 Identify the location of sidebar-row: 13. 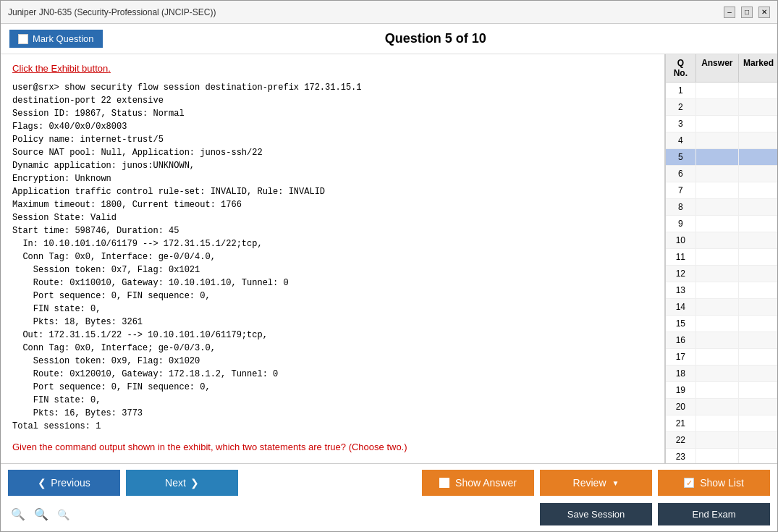
(722, 291).